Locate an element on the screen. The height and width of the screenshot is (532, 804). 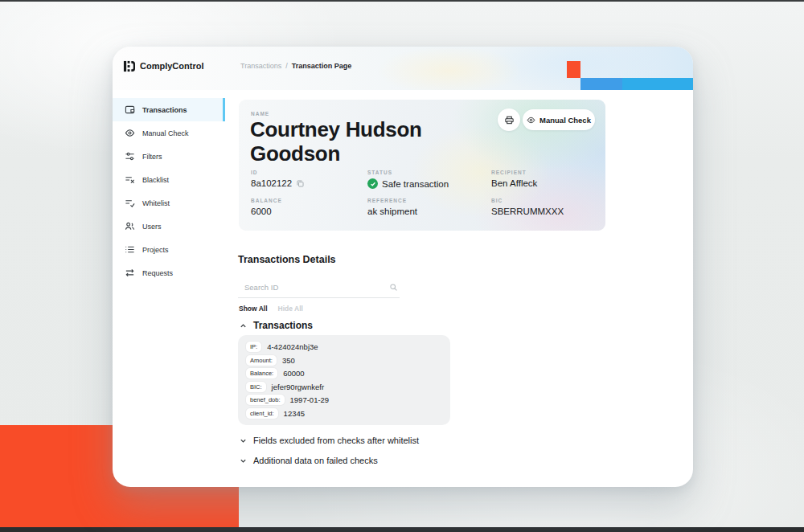
section-transactions-toggle: Transactions is located at coordinates (277, 325).